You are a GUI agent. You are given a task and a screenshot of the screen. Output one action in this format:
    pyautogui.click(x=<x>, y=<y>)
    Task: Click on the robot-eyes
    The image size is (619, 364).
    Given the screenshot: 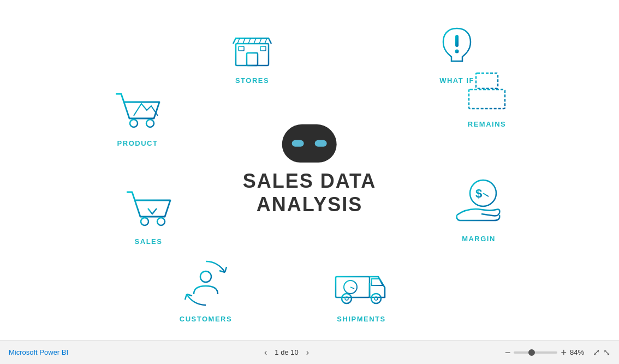 What is the action you would take?
    pyautogui.click(x=310, y=143)
    